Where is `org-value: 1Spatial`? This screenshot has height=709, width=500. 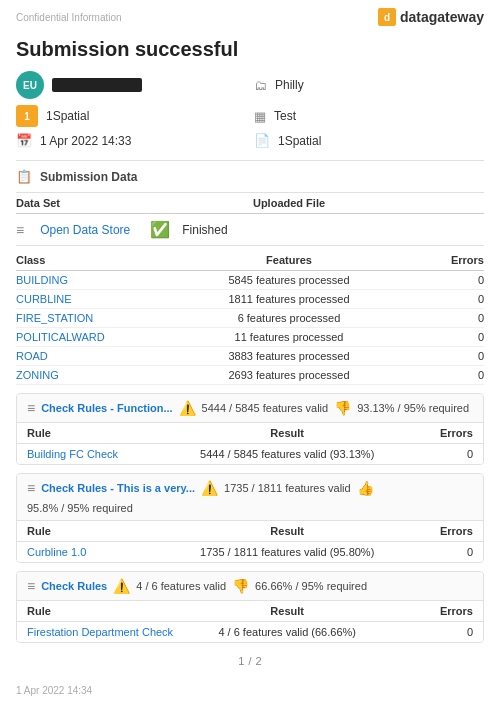 org-value: 1Spatial is located at coordinates (68, 116).